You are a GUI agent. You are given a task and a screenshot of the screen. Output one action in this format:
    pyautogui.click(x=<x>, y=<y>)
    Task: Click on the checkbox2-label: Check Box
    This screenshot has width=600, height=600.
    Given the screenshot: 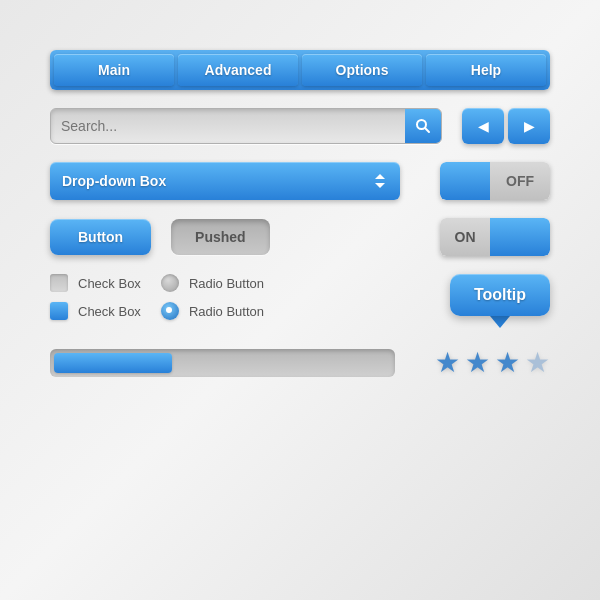 What is the action you would take?
    pyautogui.click(x=110, y=312)
    